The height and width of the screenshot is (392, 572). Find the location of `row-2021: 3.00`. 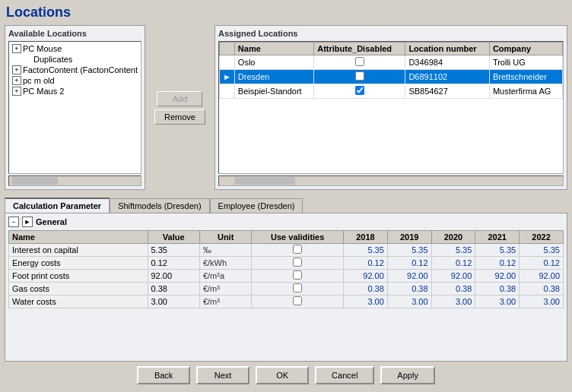

row-2021: 3.00 is located at coordinates (497, 302).